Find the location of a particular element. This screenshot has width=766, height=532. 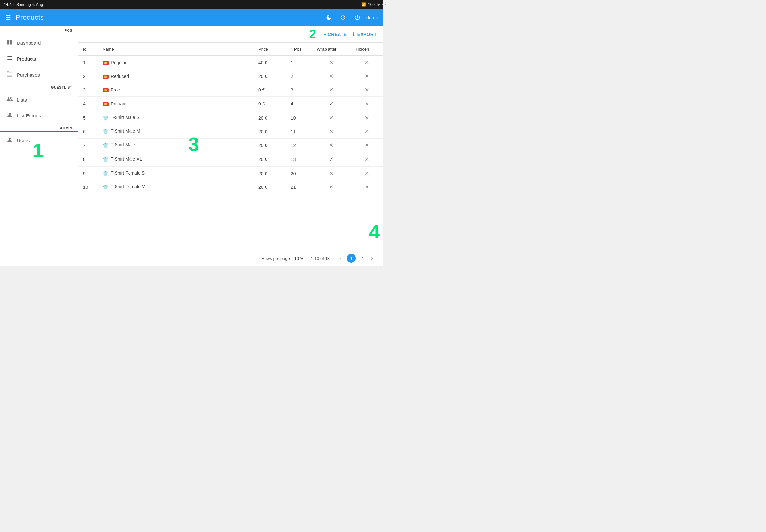

dashboard-icon is located at coordinates (10, 43).